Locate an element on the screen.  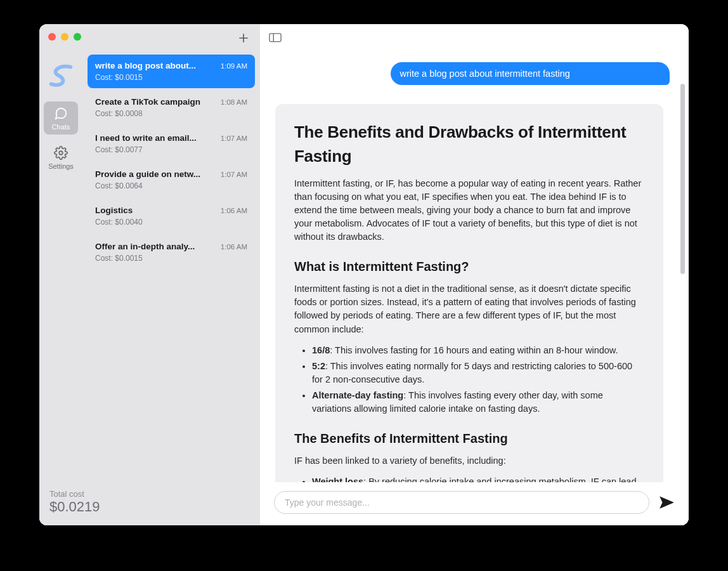
nav-chats-label: Chats is located at coordinates (61, 127).